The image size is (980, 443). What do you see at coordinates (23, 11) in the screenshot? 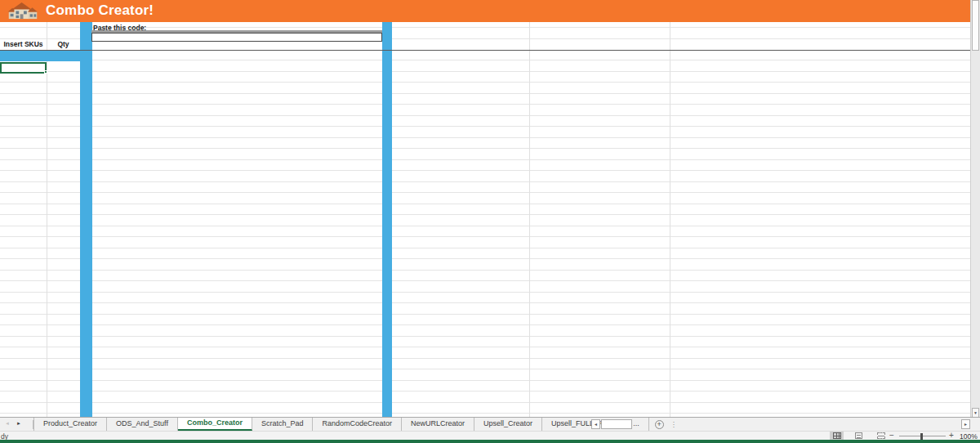
I see `house-icon` at bounding box center [23, 11].